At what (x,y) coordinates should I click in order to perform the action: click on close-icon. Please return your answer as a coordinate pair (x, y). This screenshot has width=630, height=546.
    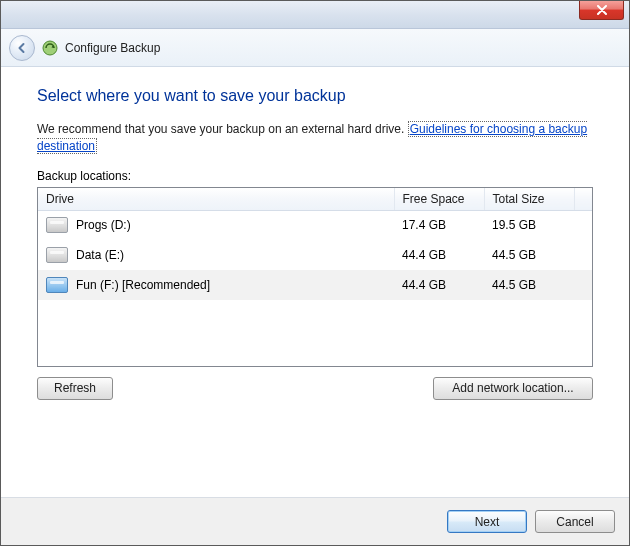
    Looking at the image, I should click on (602, 10).